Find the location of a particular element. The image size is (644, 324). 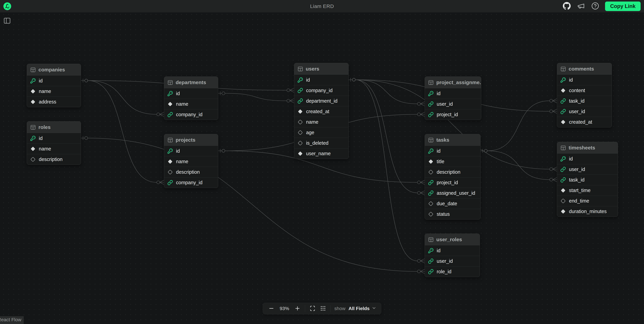

tidy-up-button is located at coordinates (323, 308).